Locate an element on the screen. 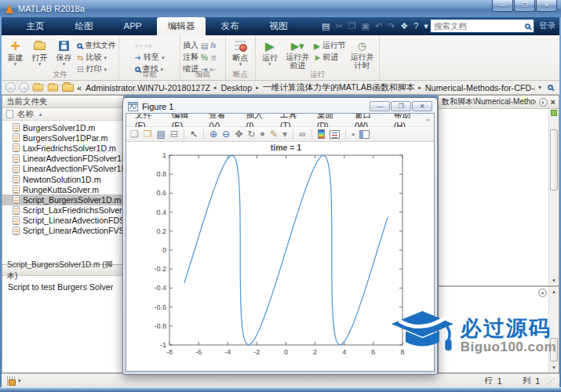 This screenshot has height=392, width=561. save-icon: ▤ is located at coordinates (326, 27).